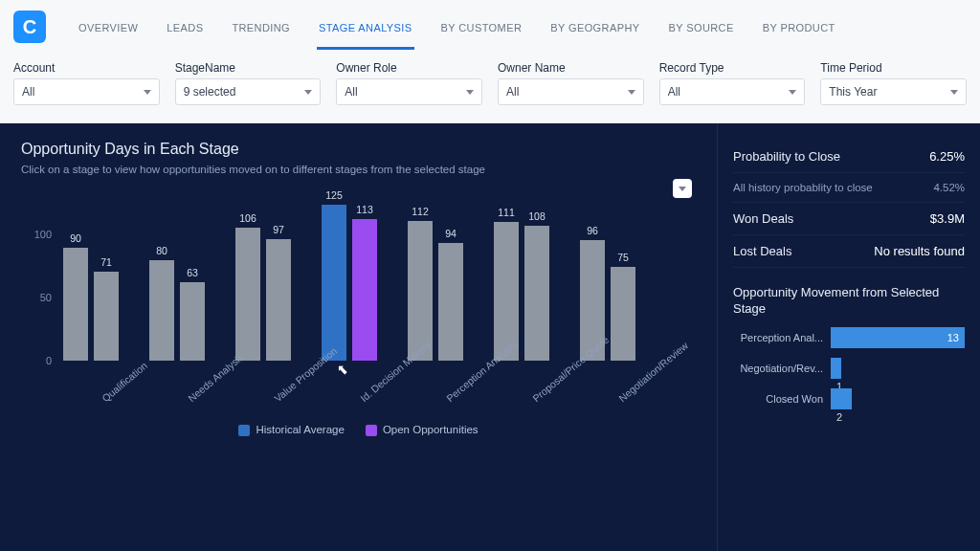 Image resolution: width=980 pixels, height=551 pixels. What do you see at coordinates (949, 187) in the screenshot?
I see `metric-value: 4.52%` at bounding box center [949, 187].